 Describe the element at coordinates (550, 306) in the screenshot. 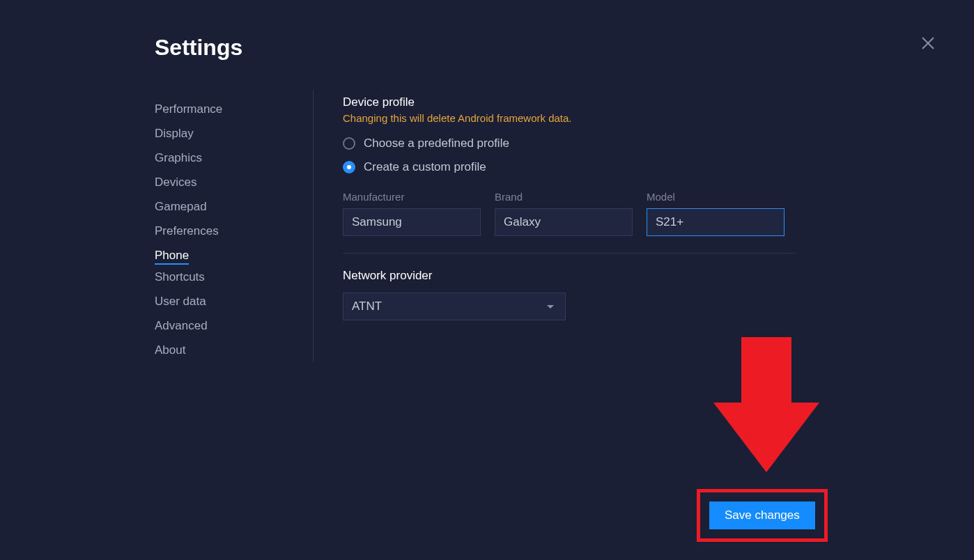

I see `chevron-down-icon` at that location.